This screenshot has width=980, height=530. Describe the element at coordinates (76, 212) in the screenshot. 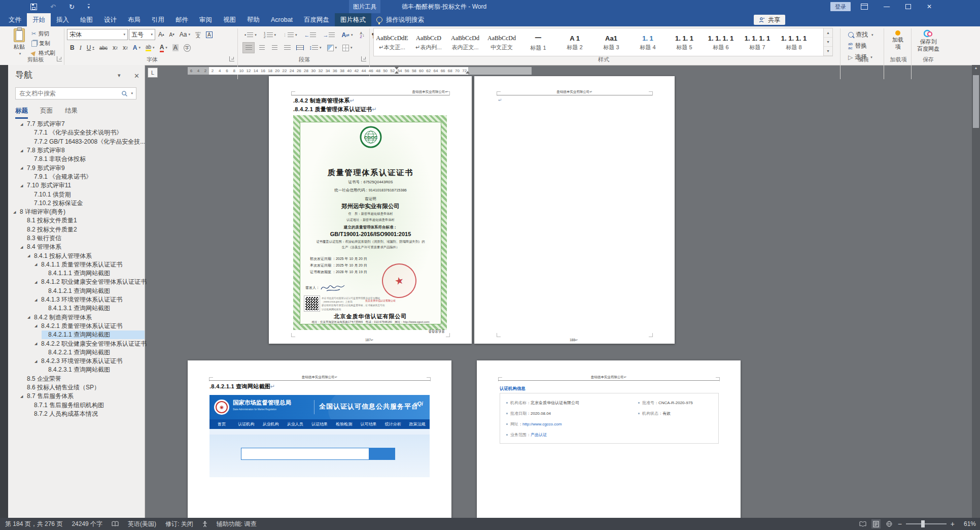

I see `nav-item: ◢8 详细评审(商务)` at that location.